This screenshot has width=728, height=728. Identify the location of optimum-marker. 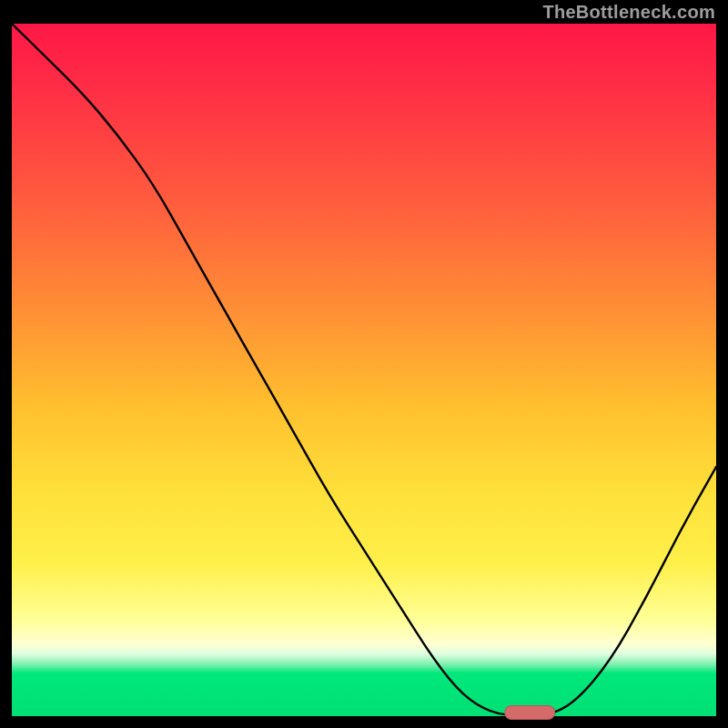
(530, 713).